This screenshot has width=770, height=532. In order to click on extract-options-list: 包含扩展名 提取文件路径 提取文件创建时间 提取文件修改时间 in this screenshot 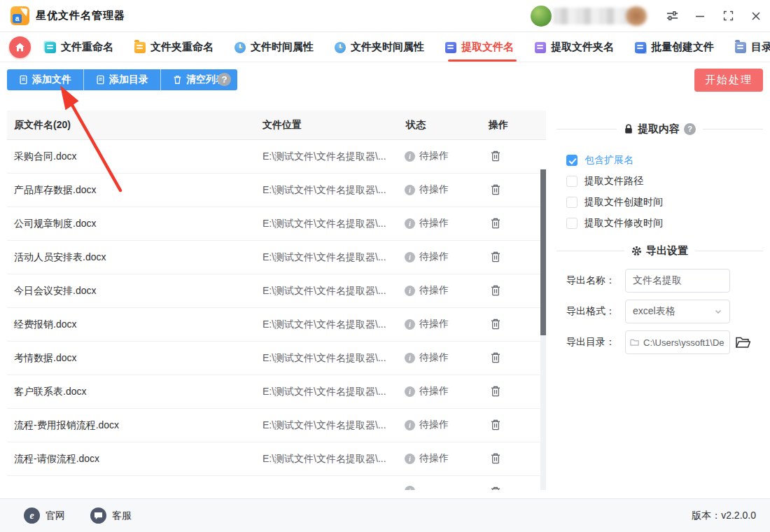, I will do `click(665, 192)`.